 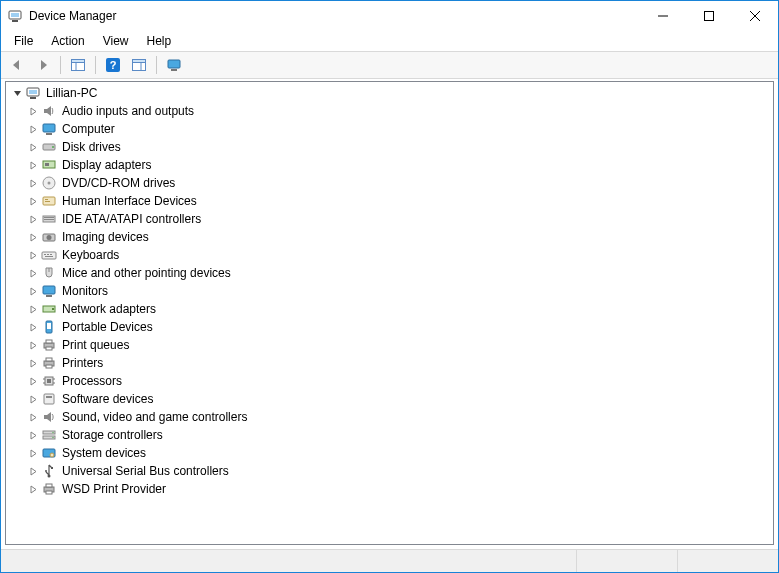 I want to click on tree-category: Display adapters, so click(x=390, y=165).